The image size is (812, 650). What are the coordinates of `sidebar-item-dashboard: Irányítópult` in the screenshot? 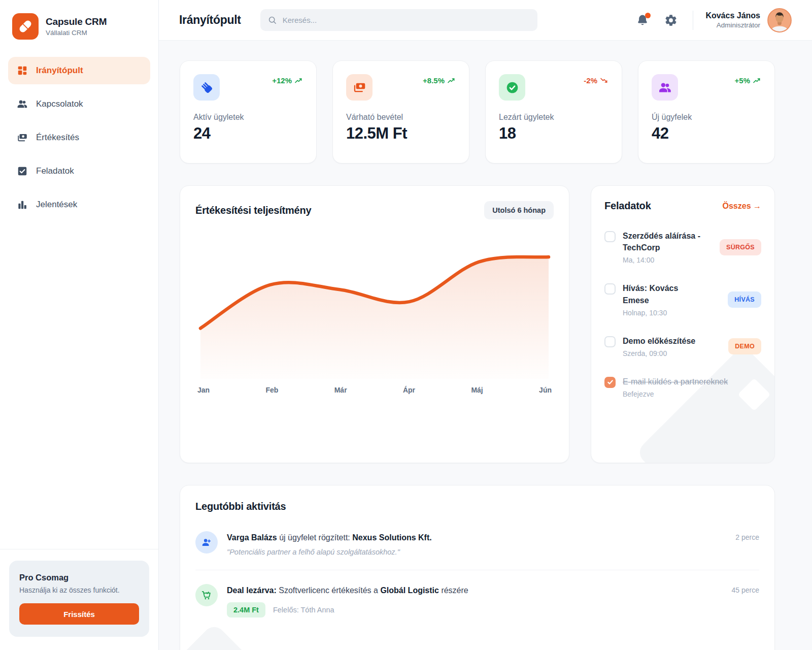 It's located at (79, 71).